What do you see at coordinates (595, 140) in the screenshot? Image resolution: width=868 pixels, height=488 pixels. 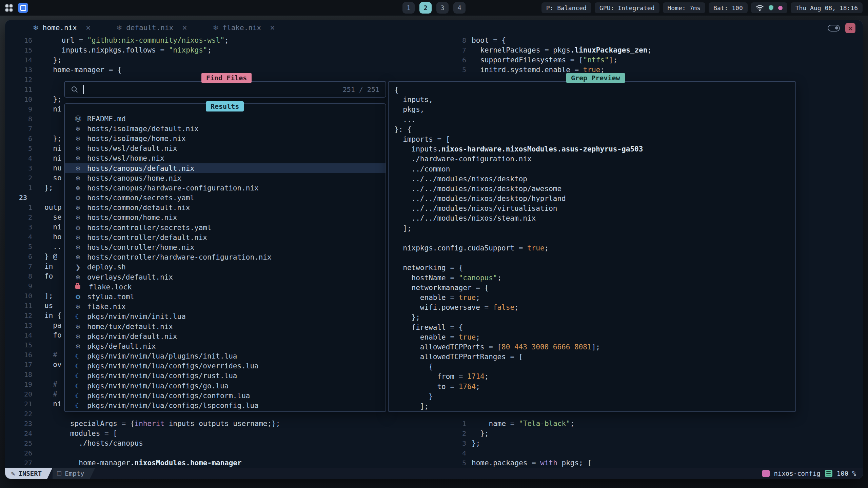 I see `preview-line: imports = [` at bounding box center [595, 140].